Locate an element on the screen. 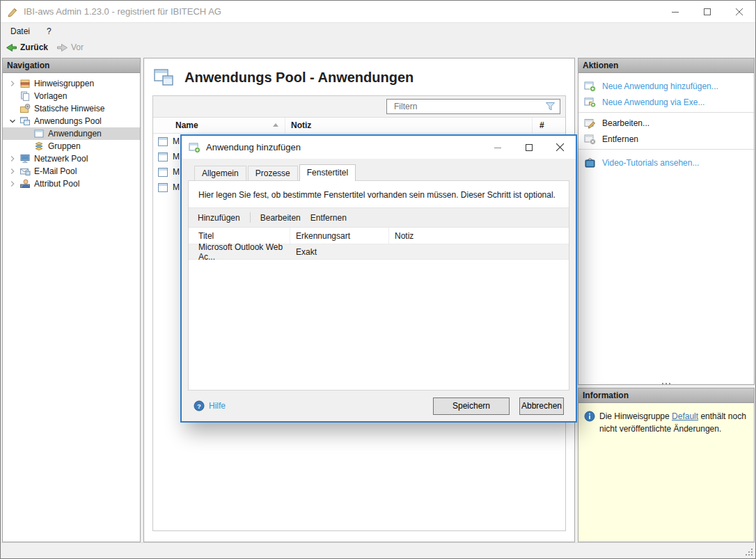 This screenshot has height=559, width=756. help-link: ? Hilfe is located at coordinates (210, 406).